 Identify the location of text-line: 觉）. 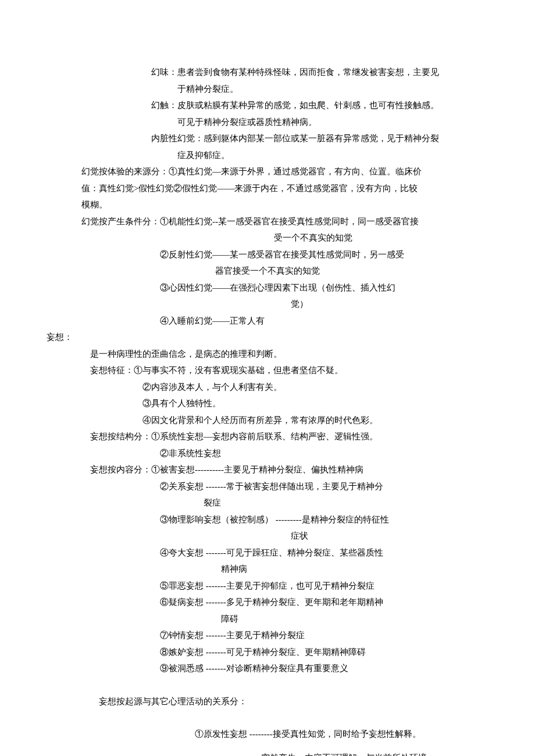
(268, 304).